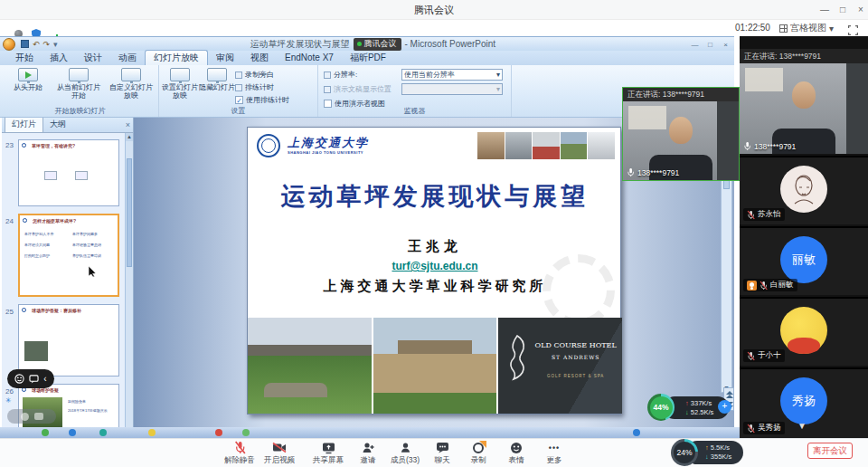 The image size is (868, 467). What do you see at coordinates (329, 448) in the screenshot?
I see `share-screen-icon` at bounding box center [329, 448].